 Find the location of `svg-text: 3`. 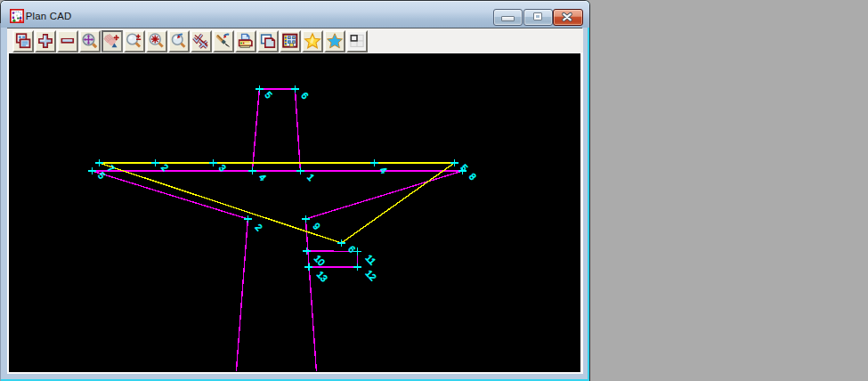

svg-text: 3 is located at coordinates (222, 168).